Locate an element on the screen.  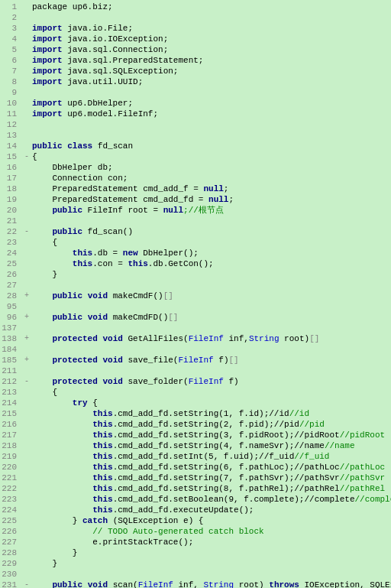
line-number: 1 is located at coordinates (11, 7).